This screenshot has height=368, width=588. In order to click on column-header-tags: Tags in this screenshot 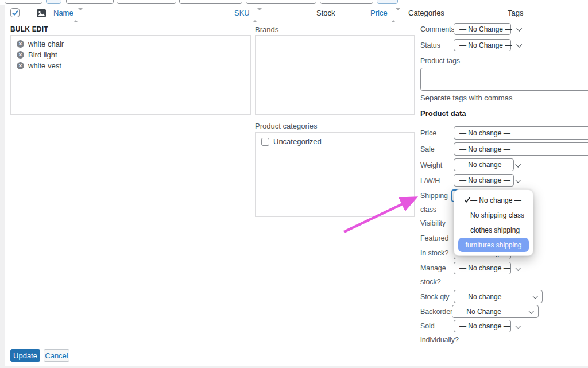, I will do `click(516, 13)`.